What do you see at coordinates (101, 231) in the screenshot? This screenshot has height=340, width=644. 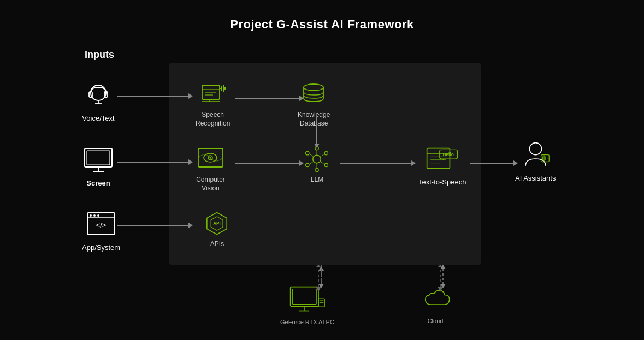 I see `input-app-system: </> App/System` at bounding box center [101, 231].